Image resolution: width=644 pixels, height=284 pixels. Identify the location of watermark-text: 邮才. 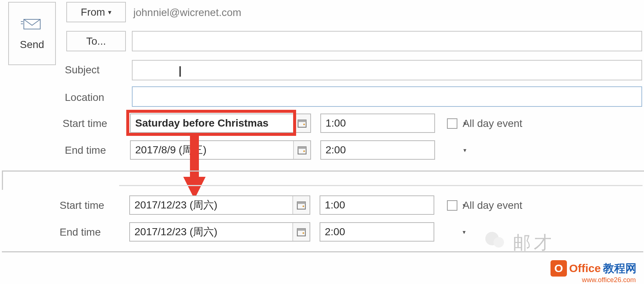
(534, 243).